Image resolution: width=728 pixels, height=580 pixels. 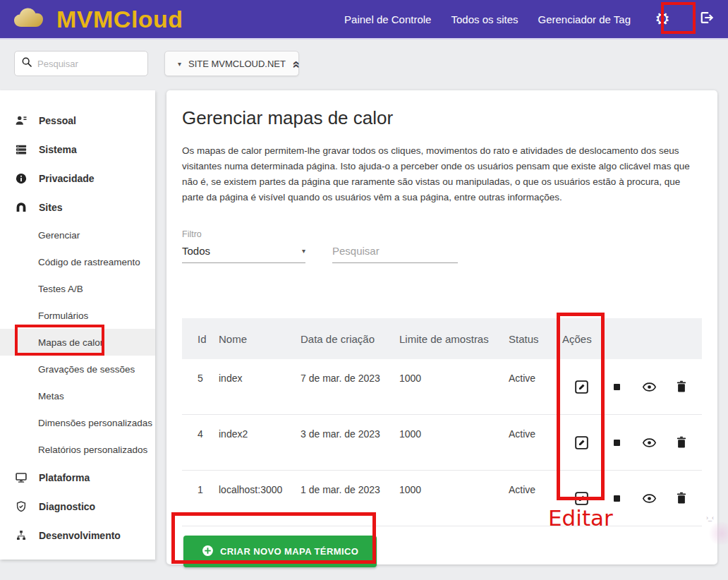 What do you see at coordinates (531, 19) in the screenshot?
I see `top-navigation: Painel de Controle Todos os sites Gerenc…` at bounding box center [531, 19].